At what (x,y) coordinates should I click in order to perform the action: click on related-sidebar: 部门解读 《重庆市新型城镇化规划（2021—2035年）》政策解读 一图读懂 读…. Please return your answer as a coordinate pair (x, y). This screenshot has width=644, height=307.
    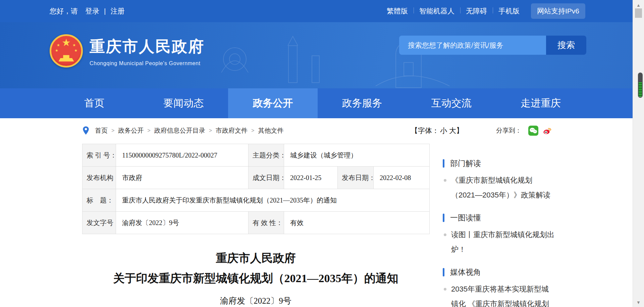
    Looking at the image, I should click on (514, 232).